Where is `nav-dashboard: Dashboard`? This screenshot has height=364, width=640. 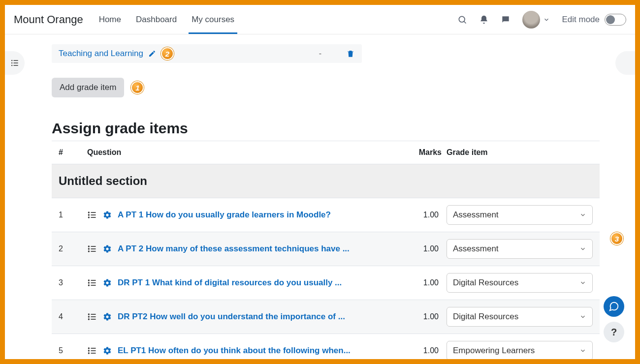
nav-dashboard: Dashboard is located at coordinates (157, 20).